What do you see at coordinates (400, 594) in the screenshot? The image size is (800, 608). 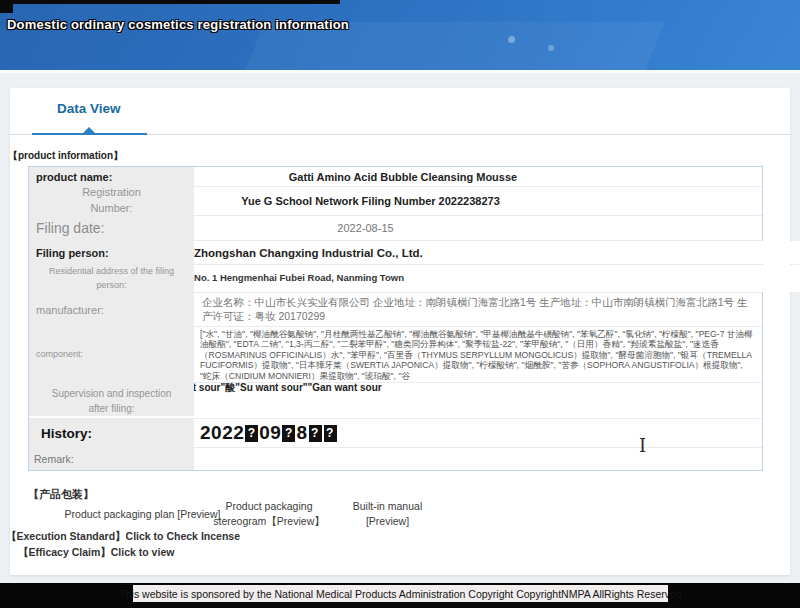 I see `footer-copyright-text: This website is sponsored by the Nationa…` at bounding box center [400, 594].